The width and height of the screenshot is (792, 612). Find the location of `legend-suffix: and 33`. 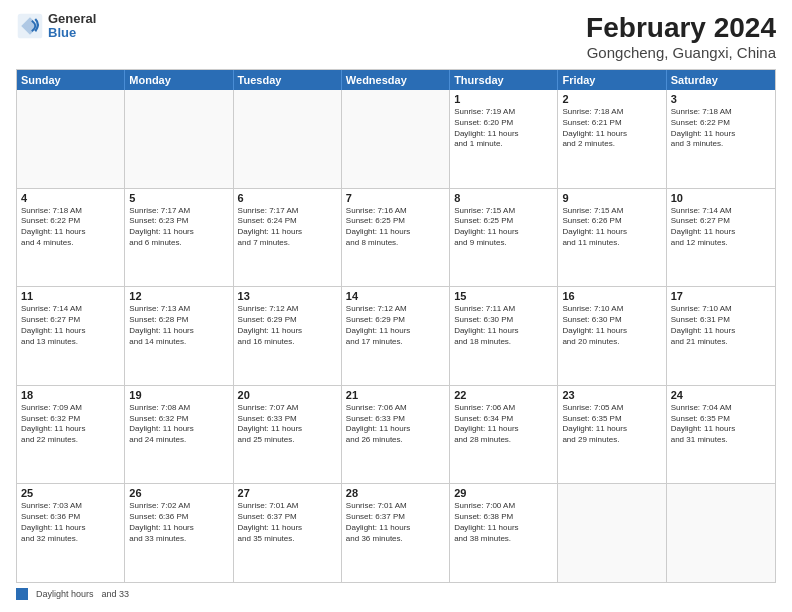

legend-suffix: and 33 is located at coordinates (116, 594).